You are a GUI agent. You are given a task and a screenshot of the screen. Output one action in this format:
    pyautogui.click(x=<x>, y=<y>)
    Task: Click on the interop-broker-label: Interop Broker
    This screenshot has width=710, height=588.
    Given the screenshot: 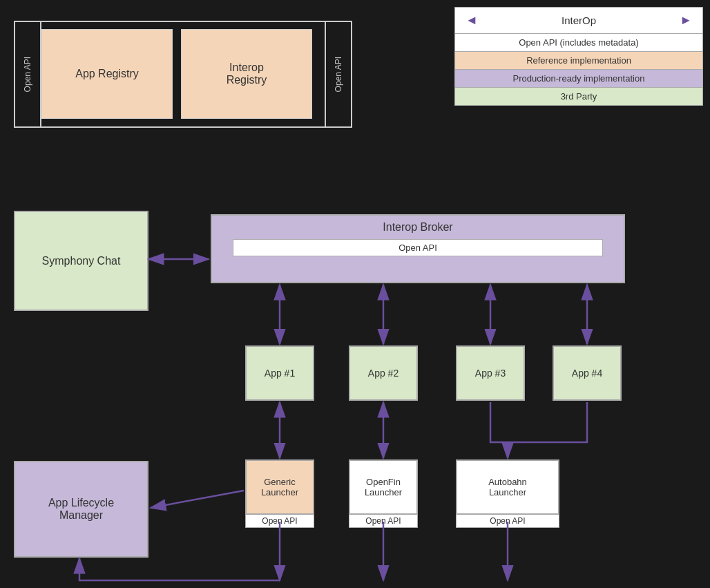 What is the action you would take?
    pyautogui.click(x=417, y=227)
    